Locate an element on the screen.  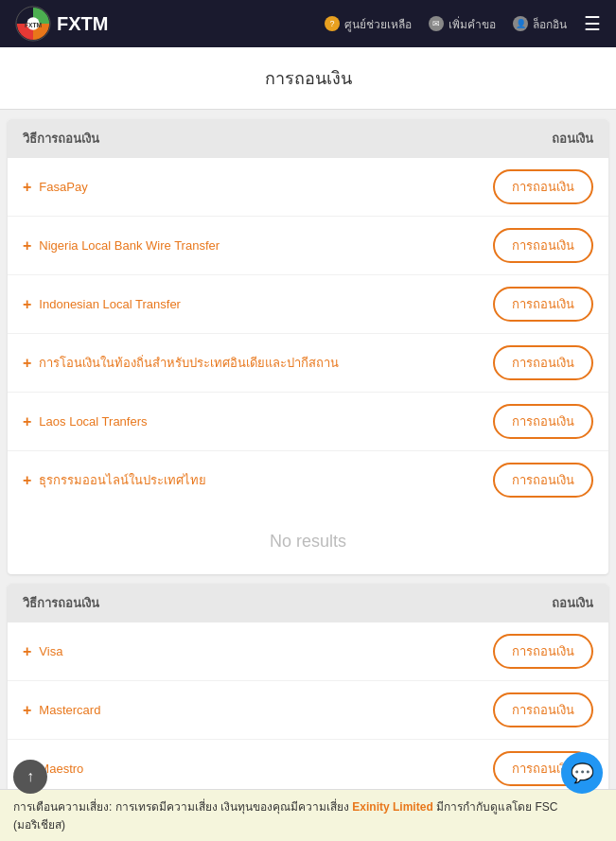
table-row: + FasaPay การถอนเงิน is located at coordinates (308, 187).